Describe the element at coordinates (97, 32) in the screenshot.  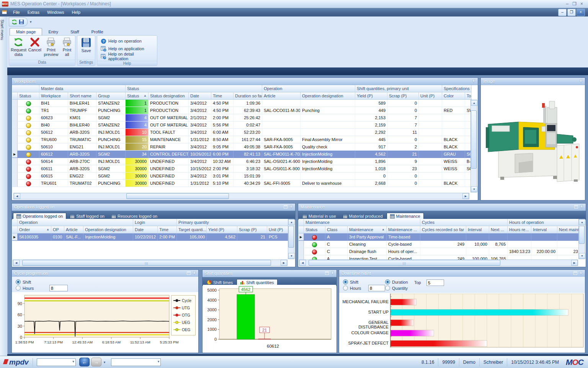
I see `ribbon-tab-profile: Profile` at that location.